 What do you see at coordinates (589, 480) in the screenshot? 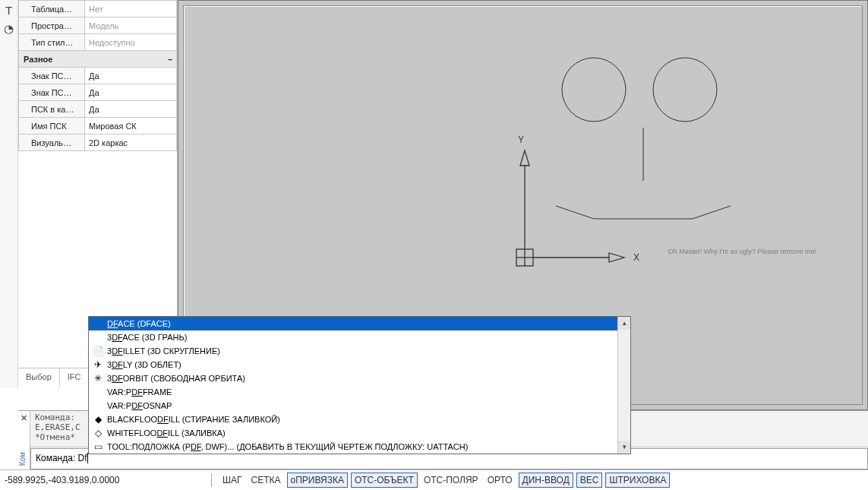
I see `status-toggle: ВЕС` at bounding box center [589, 480].